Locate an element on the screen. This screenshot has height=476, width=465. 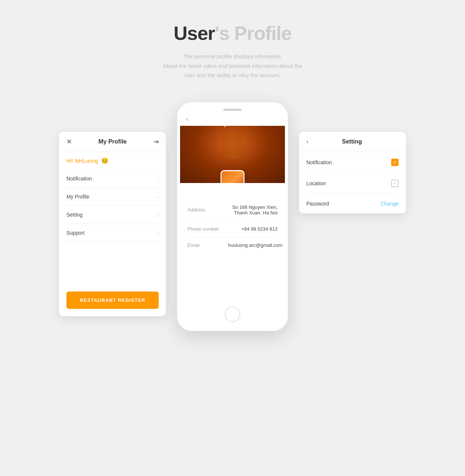
address-row: Address So 168 Nguyen Xien, Thanh Xuan, … is located at coordinates (232, 210).